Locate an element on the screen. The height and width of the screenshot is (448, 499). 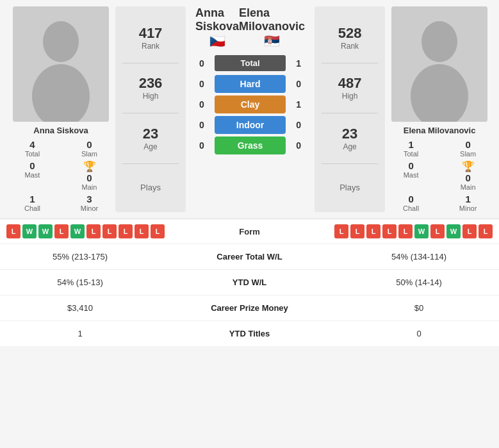
left-player-card: Anna Siskova 4 Total 0 Slam 0 Mast 🏆 0 is located at coordinates (61, 109).